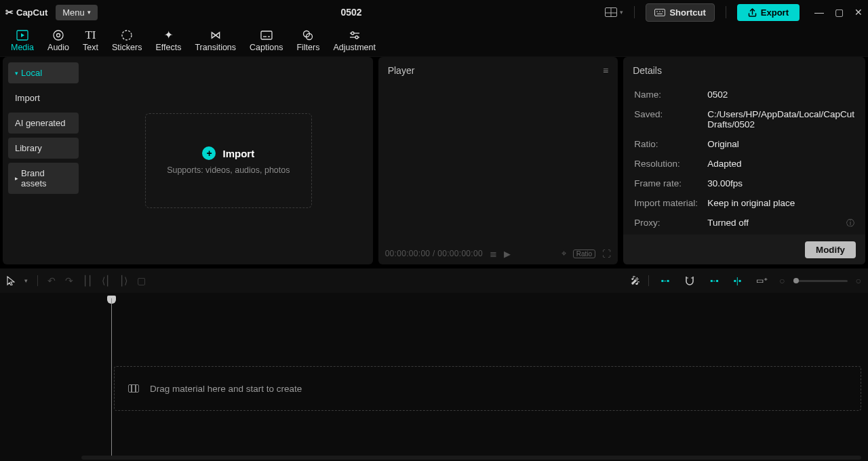  What do you see at coordinates (635, 281) in the screenshot?
I see `mic-icon: 🎤︎` at bounding box center [635, 281].